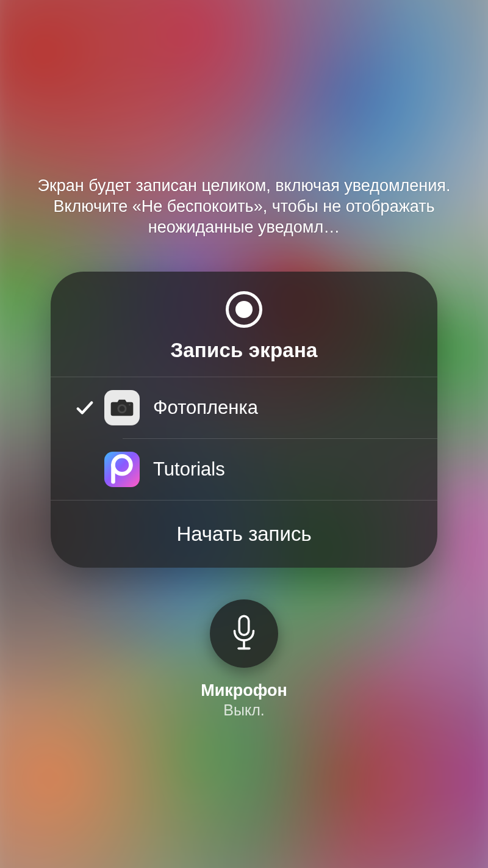 The image size is (488, 868). I want to click on microphone-icon, so click(244, 634).